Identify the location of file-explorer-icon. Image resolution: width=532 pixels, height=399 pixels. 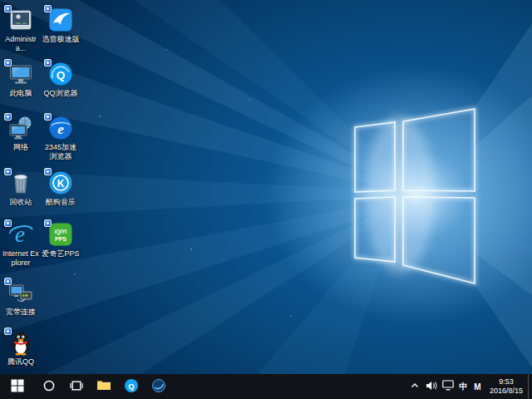
(104, 387).